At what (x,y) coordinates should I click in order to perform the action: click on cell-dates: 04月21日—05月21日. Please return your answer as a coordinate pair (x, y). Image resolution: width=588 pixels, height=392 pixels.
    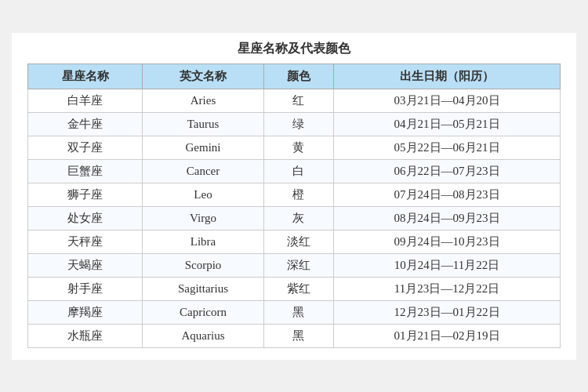
    Looking at the image, I should click on (447, 124).